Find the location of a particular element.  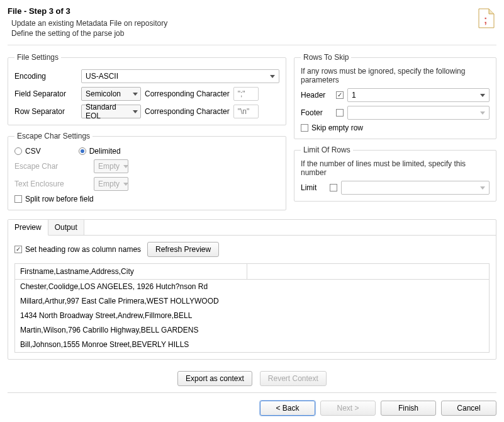

header-rows-checkbox is located at coordinates (340, 95).